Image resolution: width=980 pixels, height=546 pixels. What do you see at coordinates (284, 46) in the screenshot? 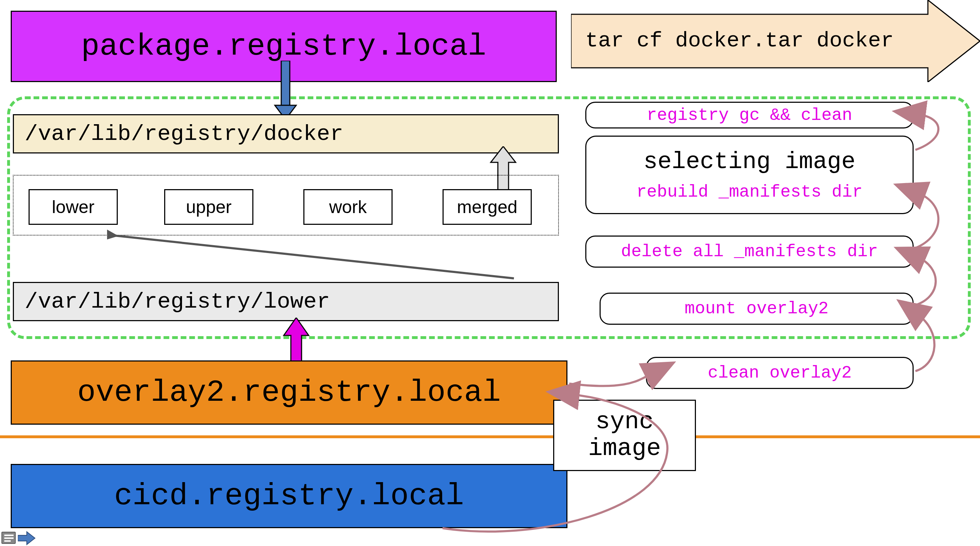
I see `package-registry-label: package.registry.local` at bounding box center [284, 46].